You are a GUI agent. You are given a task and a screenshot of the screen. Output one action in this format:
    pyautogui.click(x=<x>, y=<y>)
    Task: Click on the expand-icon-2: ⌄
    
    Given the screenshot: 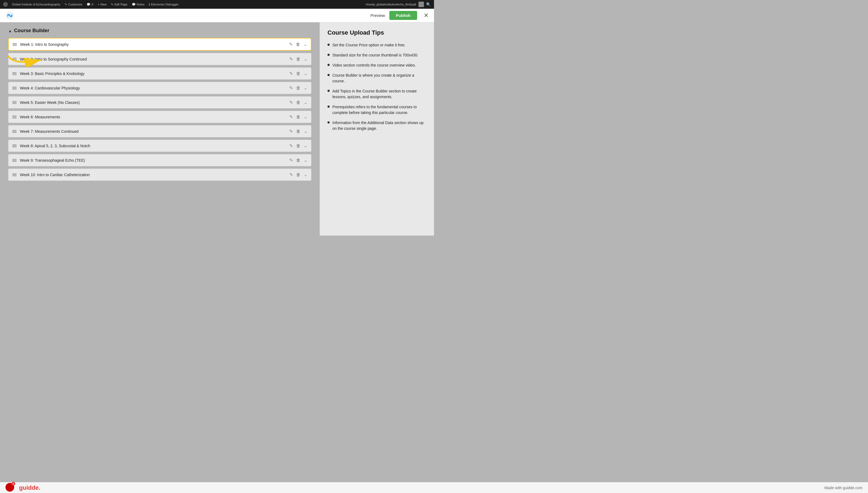 What is the action you would take?
    pyautogui.click(x=305, y=59)
    